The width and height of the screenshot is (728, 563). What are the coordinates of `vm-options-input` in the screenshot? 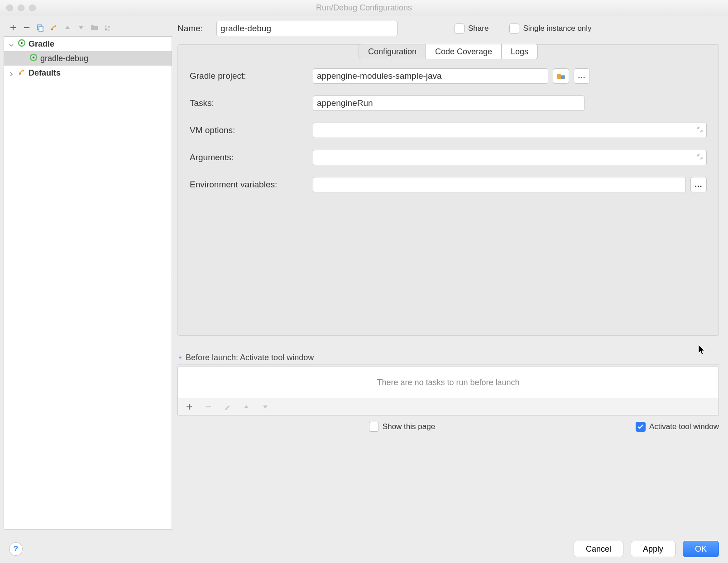 It's located at (510, 130).